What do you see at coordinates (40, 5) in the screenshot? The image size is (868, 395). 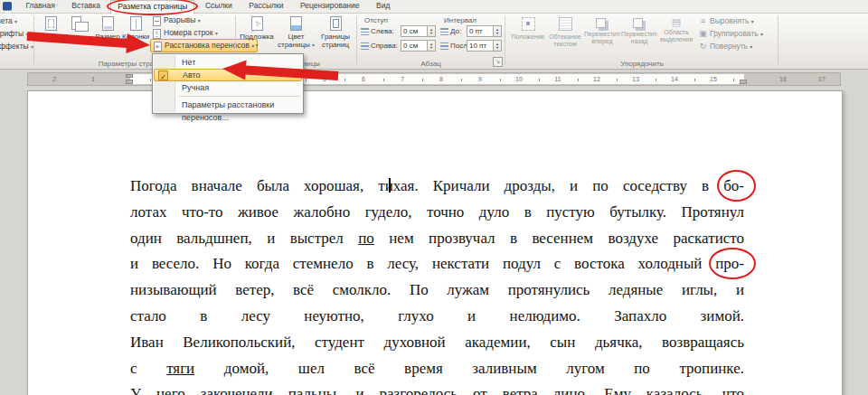 I see `tab-home: Главная` at bounding box center [40, 5].